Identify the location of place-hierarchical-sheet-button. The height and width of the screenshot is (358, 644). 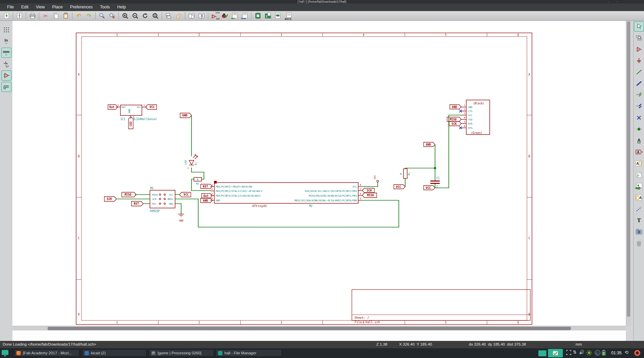
(639, 175).